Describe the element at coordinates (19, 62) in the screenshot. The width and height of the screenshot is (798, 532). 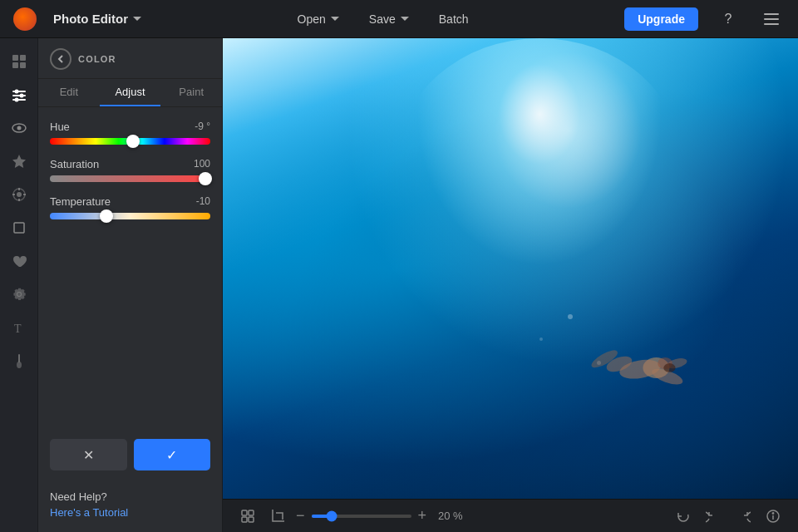
I see `nav-overview` at that location.